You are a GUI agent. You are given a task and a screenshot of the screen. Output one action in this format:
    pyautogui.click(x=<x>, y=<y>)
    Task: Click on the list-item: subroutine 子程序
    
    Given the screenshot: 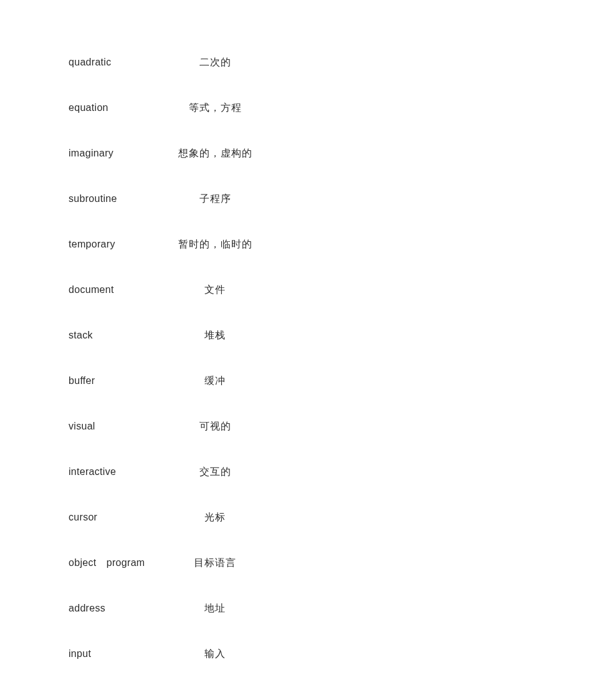 What is the action you would take?
    pyautogui.click(x=329, y=199)
    